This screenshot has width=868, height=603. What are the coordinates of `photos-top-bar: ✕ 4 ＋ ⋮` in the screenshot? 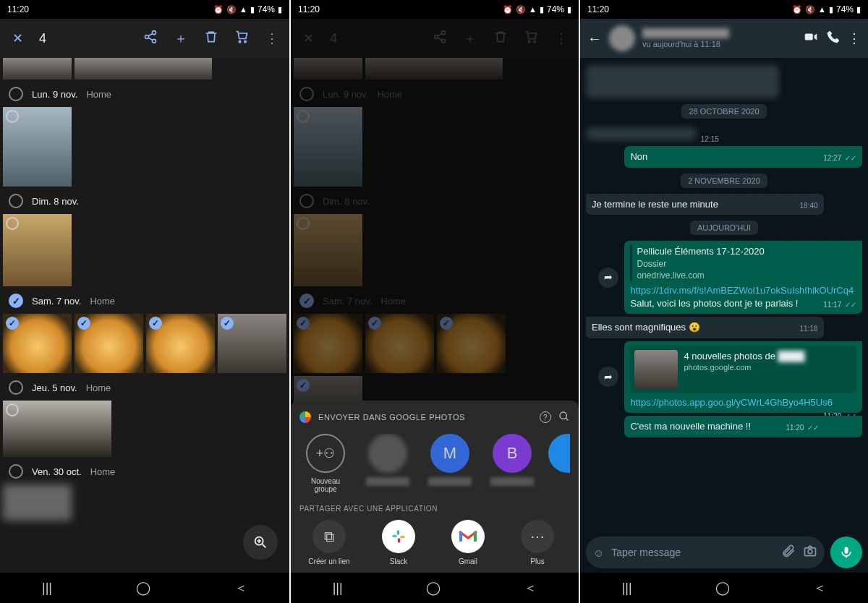 It's located at (145, 38).